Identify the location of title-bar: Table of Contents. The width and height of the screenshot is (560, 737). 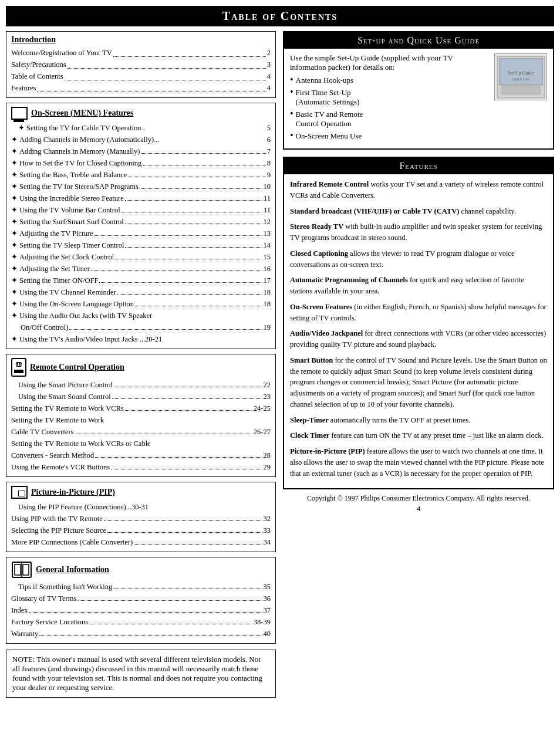
(280, 16).